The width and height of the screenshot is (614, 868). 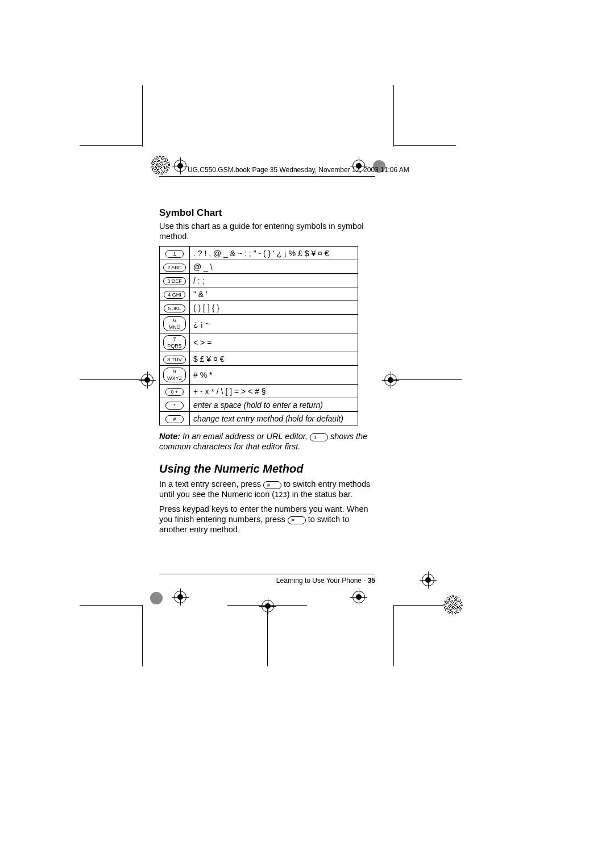 What do you see at coordinates (274, 253) in the screenshot?
I see `symbol-cell: . ? ! , @ _ & ~ : ; " - ( ) ' ¿ ¡ % £ $ …` at bounding box center [274, 253].